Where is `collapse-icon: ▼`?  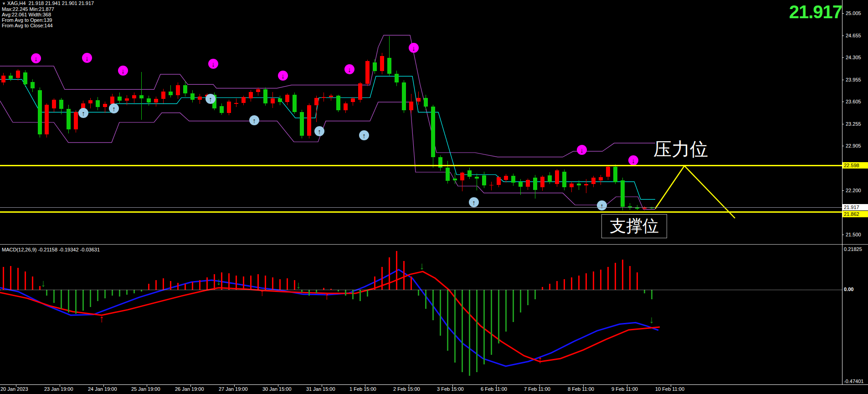 collapse-icon: ▼ is located at coordinates (4, 4).